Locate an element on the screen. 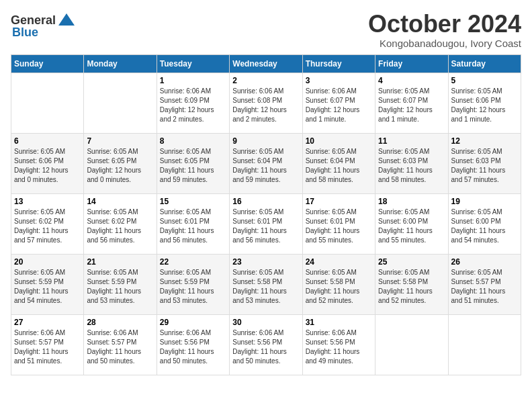  calendar-cell: 17Sunrise: 6:05 AMSunset: 6:01 PMDayligh… is located at coordinates (339, 224).